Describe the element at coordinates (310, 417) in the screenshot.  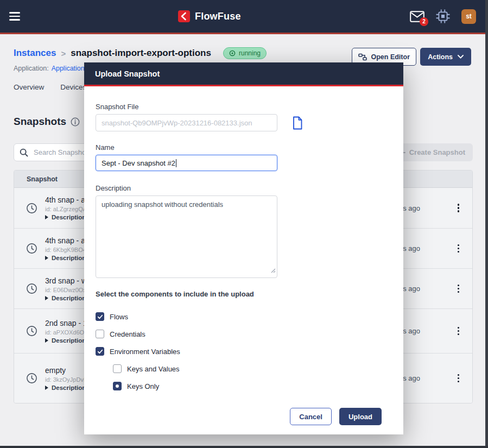
I see `cancel-button: Cancel` at that location.